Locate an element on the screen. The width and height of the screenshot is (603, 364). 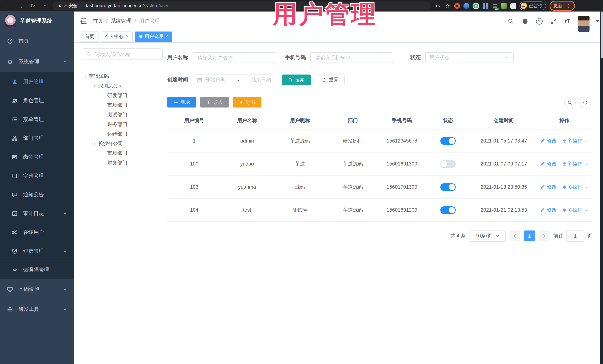
tree-node: ▾芋道源码 is located at coordinates (122, 76).